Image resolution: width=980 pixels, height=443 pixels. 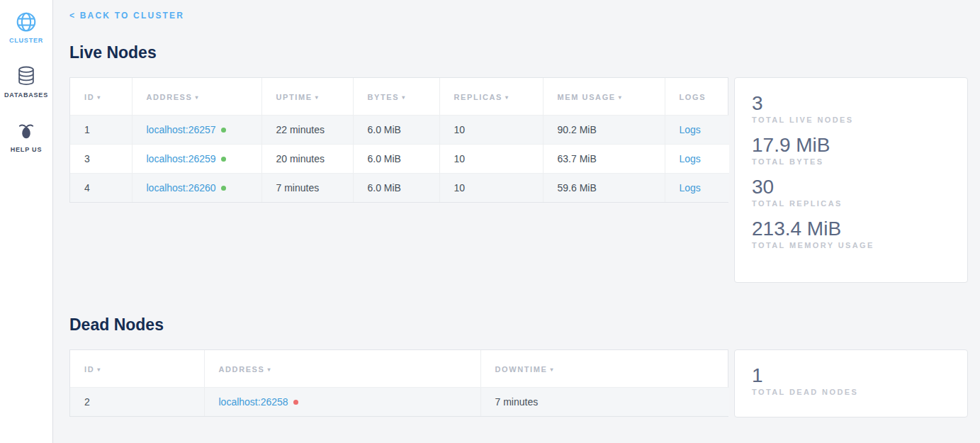 What do you see at coordinates (851, 162) in the screenshot?
I see `stat-label: TOTAL BYTES` at bounding box center [851, 162].